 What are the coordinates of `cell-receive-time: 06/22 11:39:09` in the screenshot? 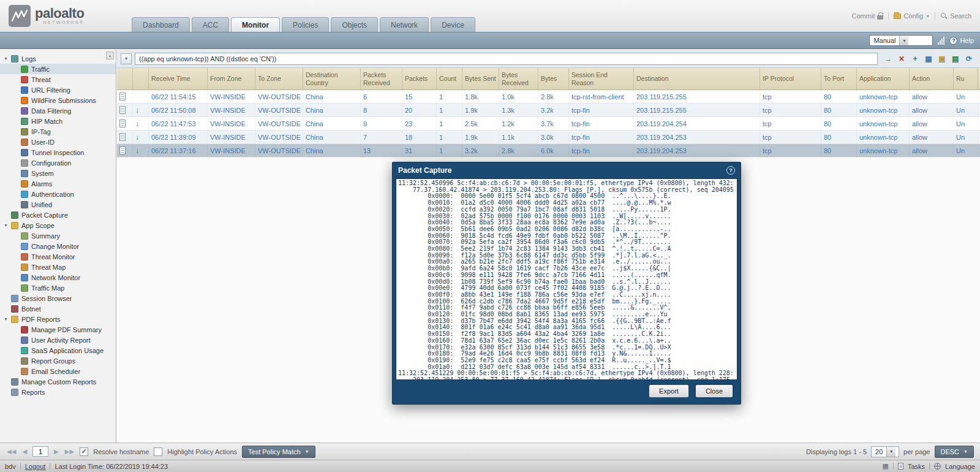 It's located at (178, 137).